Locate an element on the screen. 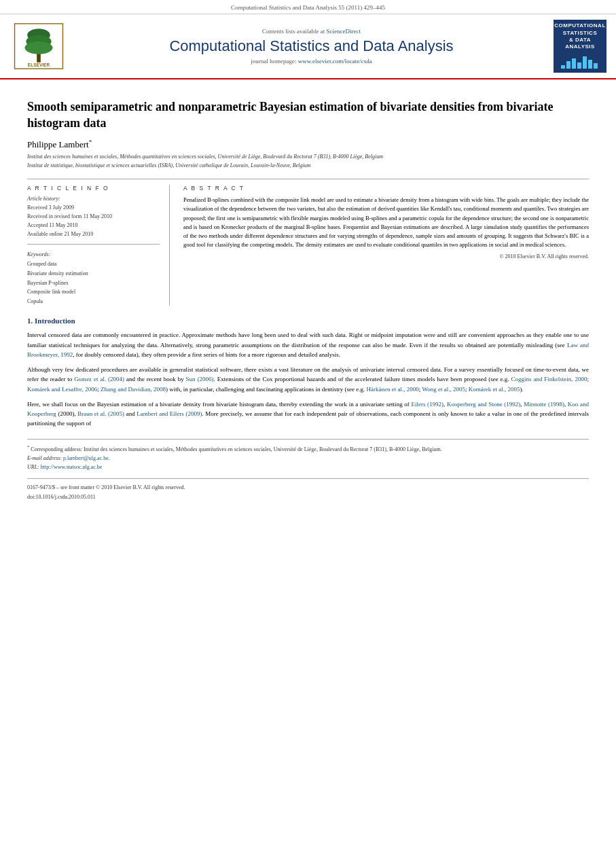 The height and width of the screenshot is (841, 616). journal-header: ELSEVIER Contents lists available at Sci… is located at coordinates (308, 47).